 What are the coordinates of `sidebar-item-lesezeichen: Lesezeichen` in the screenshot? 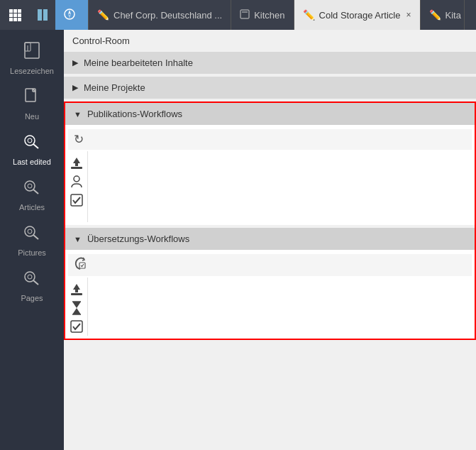 It's located at (32, 58).